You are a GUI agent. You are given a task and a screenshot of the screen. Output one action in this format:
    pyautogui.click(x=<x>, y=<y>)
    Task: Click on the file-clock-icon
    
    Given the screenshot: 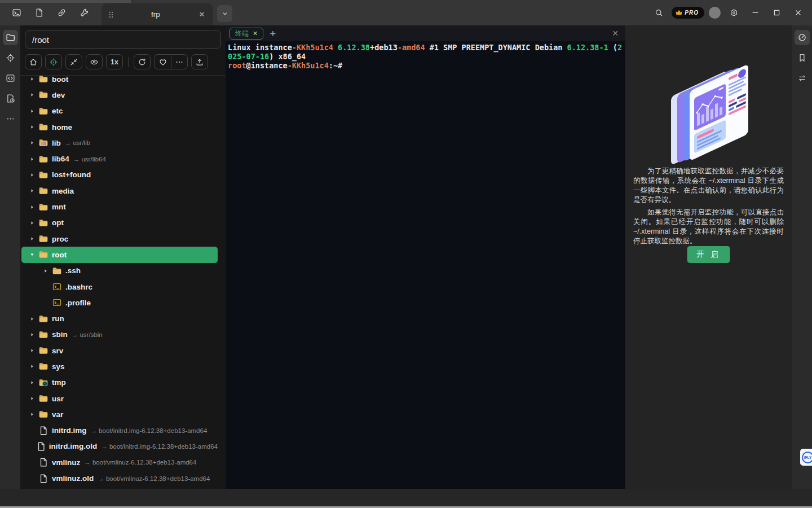 What is the action you would take?
    pyautogui.click(x=10, y=98)
    